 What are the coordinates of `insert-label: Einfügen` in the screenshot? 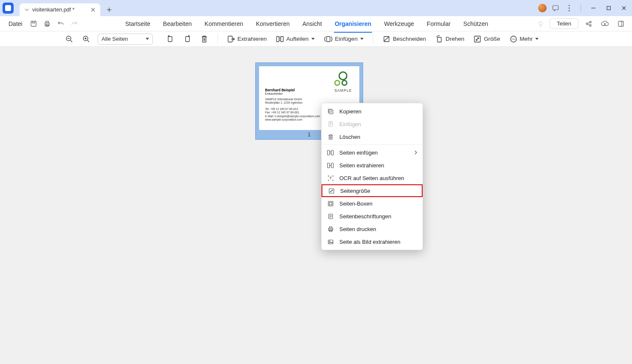 It's located at (347, 39).